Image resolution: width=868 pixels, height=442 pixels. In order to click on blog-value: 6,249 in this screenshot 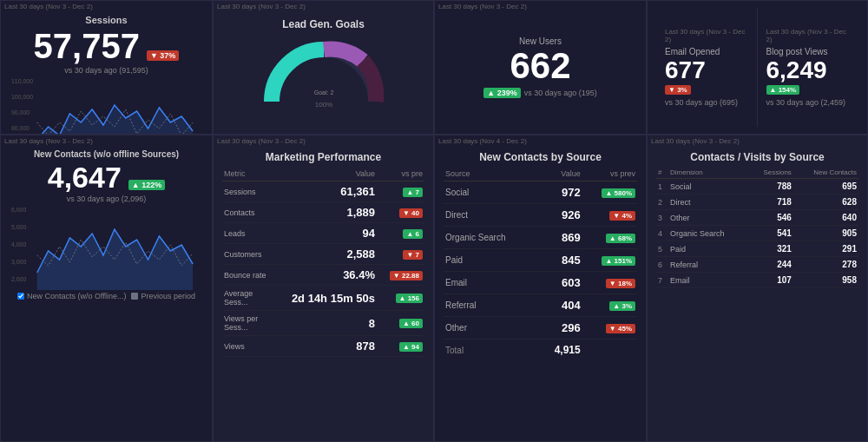, I will do `click(797, 70)`.